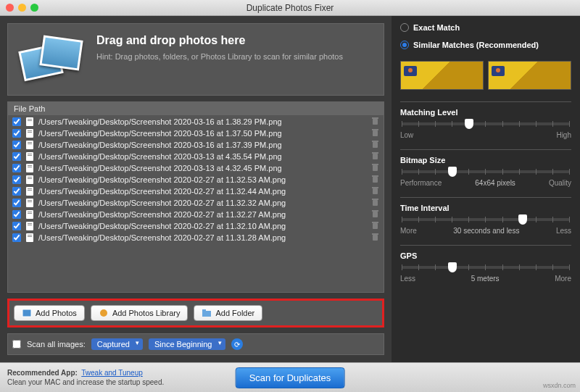  I want to click on titlebar: Duplicate Photos Fixer, so click(290, 8).